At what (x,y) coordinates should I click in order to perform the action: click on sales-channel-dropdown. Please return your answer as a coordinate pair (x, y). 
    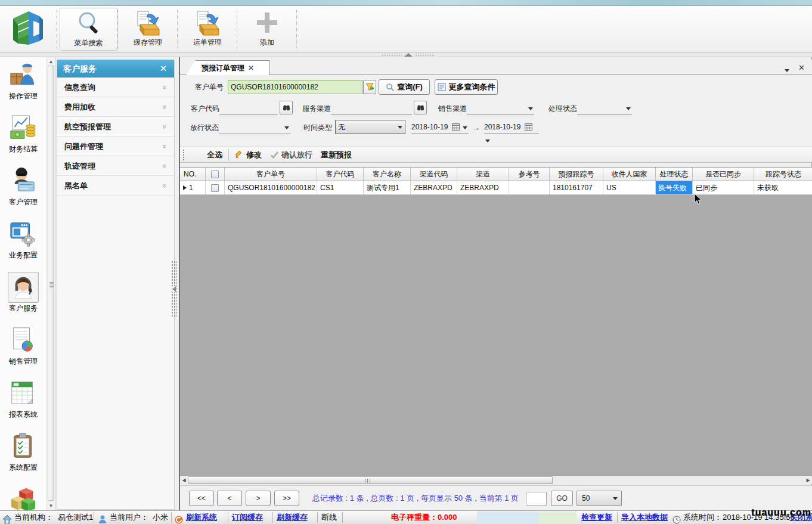
    Looking at the image, I should click on (501, 108).